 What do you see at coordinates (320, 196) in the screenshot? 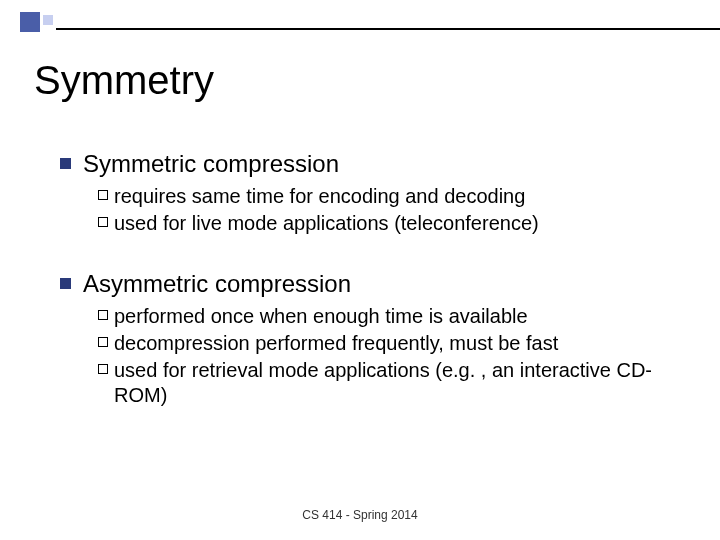
I see `list-item-text: requires same time for encoding and deco…` at bounding box center [320, 196].